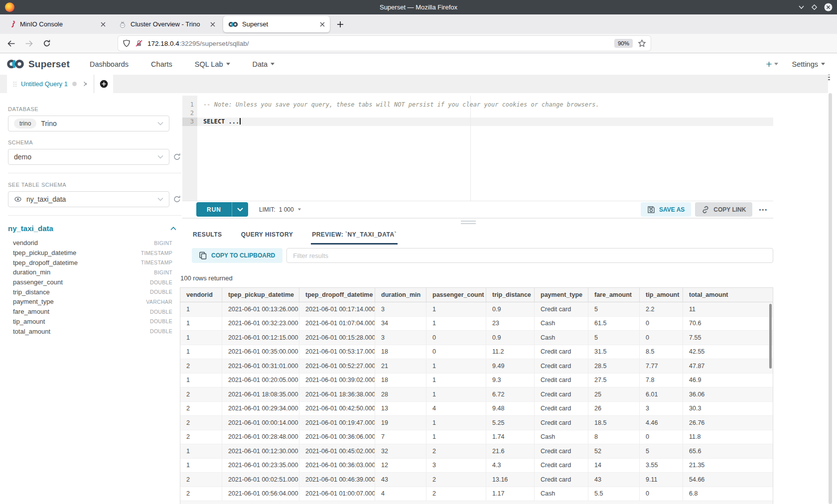 The height and width of the screenshot is (504, 837). I want to click on table-cell: 27.5, so click(614, 380).